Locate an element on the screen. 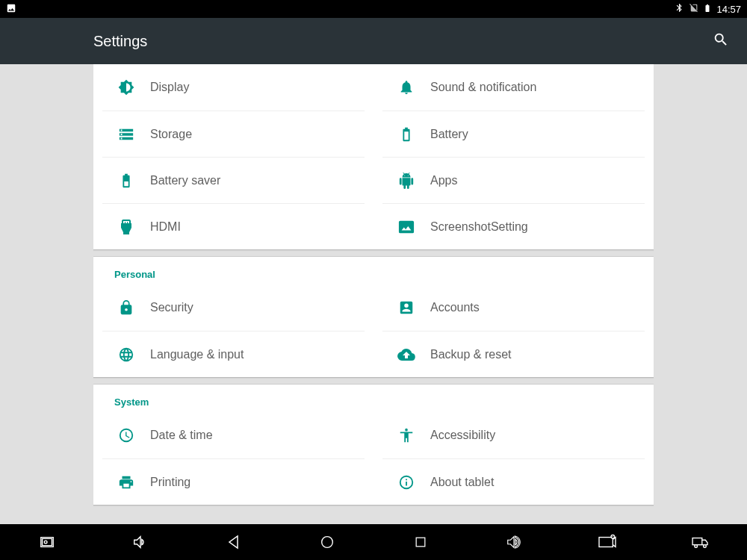 The width and height of the screenshot is (747, 560). nav-volume-down-button is located at coordinates (140, 542).